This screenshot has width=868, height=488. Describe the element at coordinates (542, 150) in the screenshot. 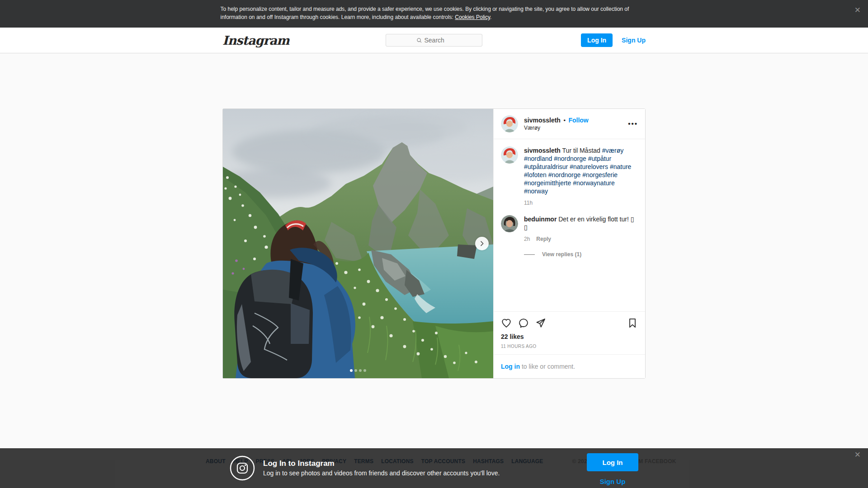

I see `caption-username: sivmossleth` at that location.